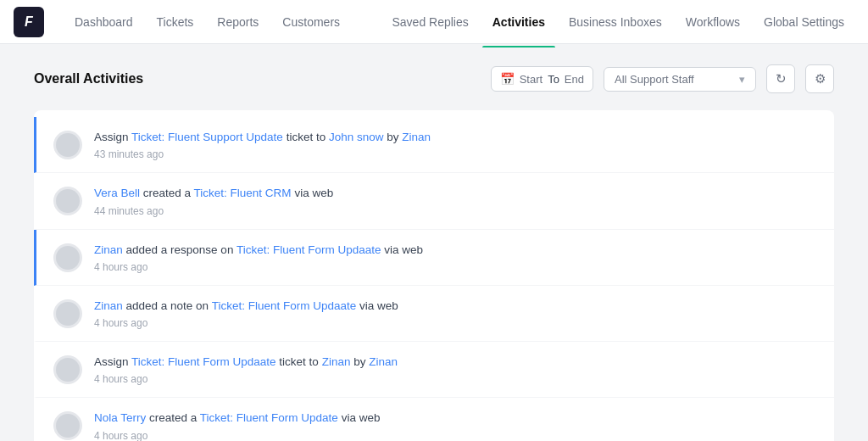 This screenshot has height=441, width=868. I want to click on staff-dropdown-label: All Support Staff, so click(654, 80).